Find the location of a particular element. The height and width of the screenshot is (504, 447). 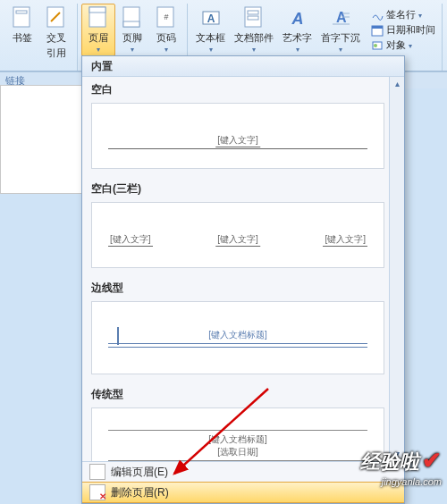

footer-icon is located at coordinates (132, 18).